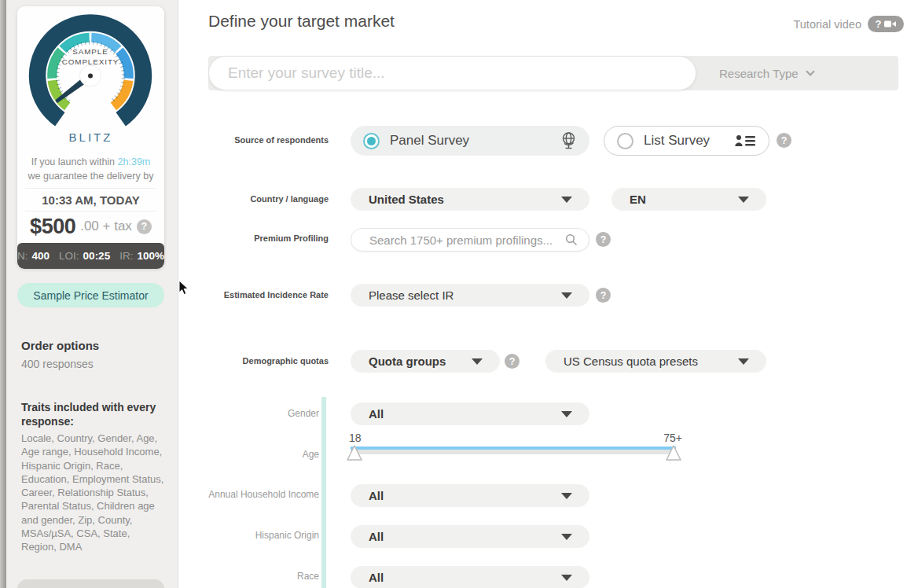 The width and height of the screenshot is (907, 588). What do you see at coordinates (91, 200) in the screenshot?
I see `delivery-time: 10:33 AM, TODAY` at bounding box center [91, 200].